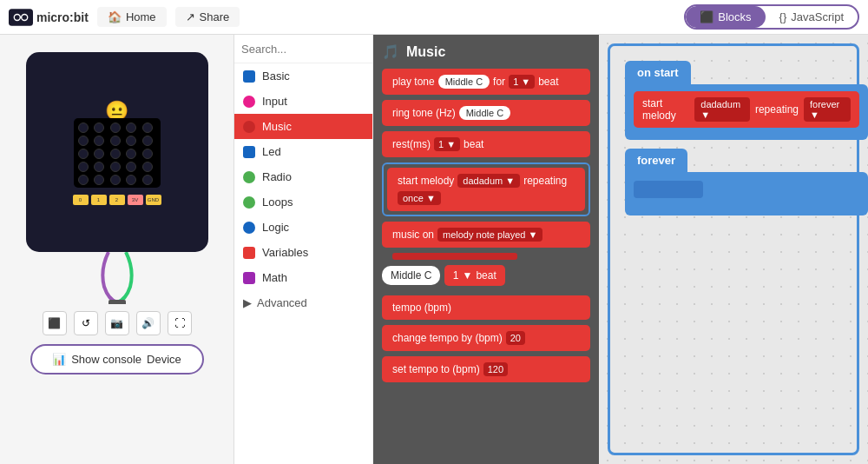 Image resolution: width=868 pixels, height=464 pixels. What do you see at coordinates (486, 369) in the screenshot?
I see `block-set-tempo: set tempo to (bpm) 120` at bounding box center [486, 369].